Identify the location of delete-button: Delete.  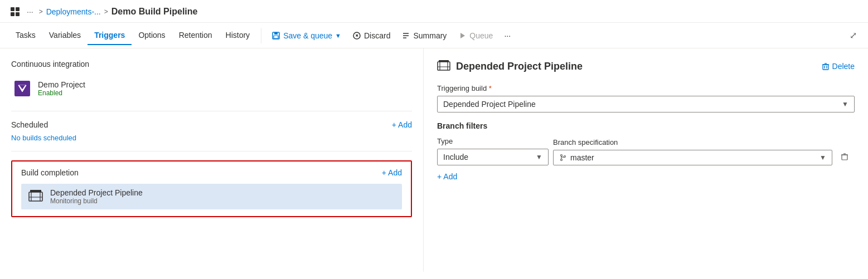
(838, 66).